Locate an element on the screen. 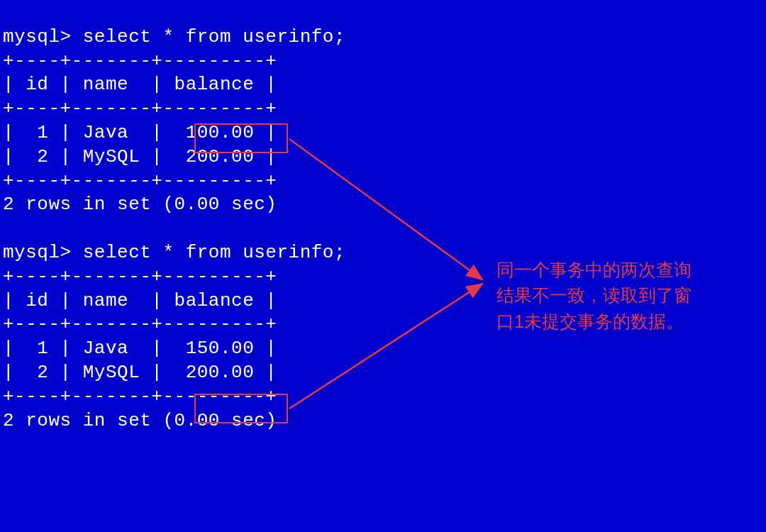  query-2-header: | id | name | balance | is located at coordinates (140, 301).